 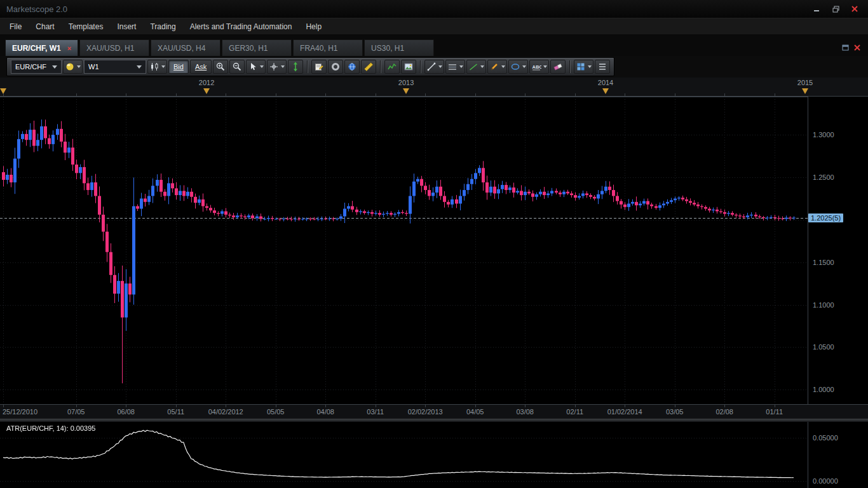 What do you see at coordinates (201, 67) in the screenshot?
I see `ask-button: Ask` at bounding box center [201, 67].